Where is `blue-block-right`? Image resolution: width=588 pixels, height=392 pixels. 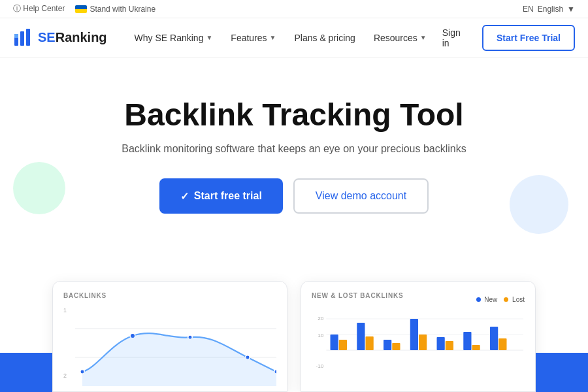 blue-block-right is located at coordinates (562, 372).